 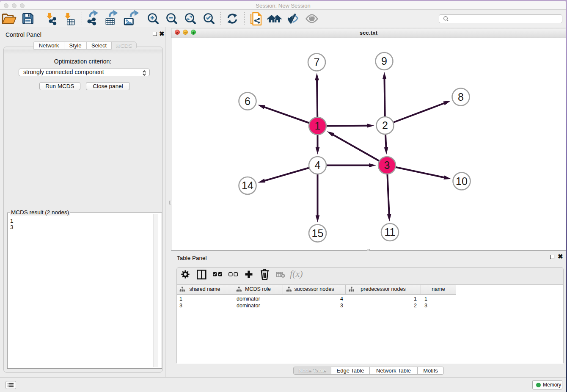 What do you see at coordinates (384, 61) in the screenshot?
I see `svg-text: 9` at bounding box center [384, 61].